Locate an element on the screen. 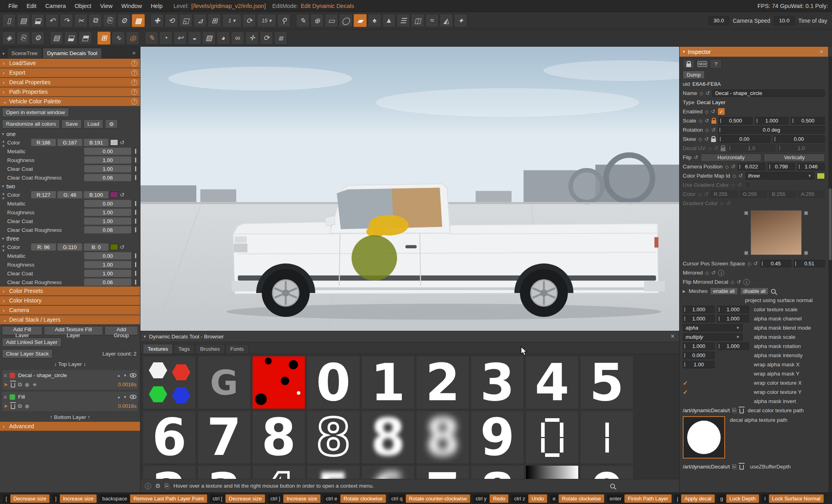 Image resolution: width=832 pixels, height=504 pixels. section-header: › Camera is located at coordinates (70, 310).